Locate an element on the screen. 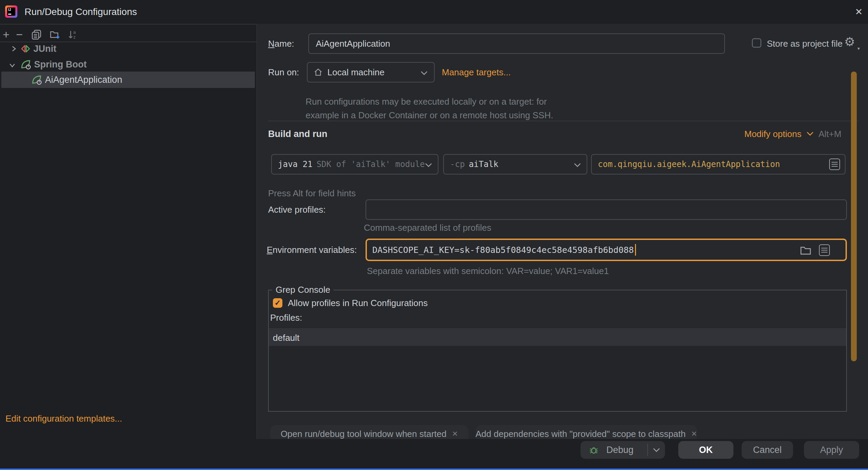 This screenshot has height=470, width=868. new-folder-icon is located at coordinates (55, 34).